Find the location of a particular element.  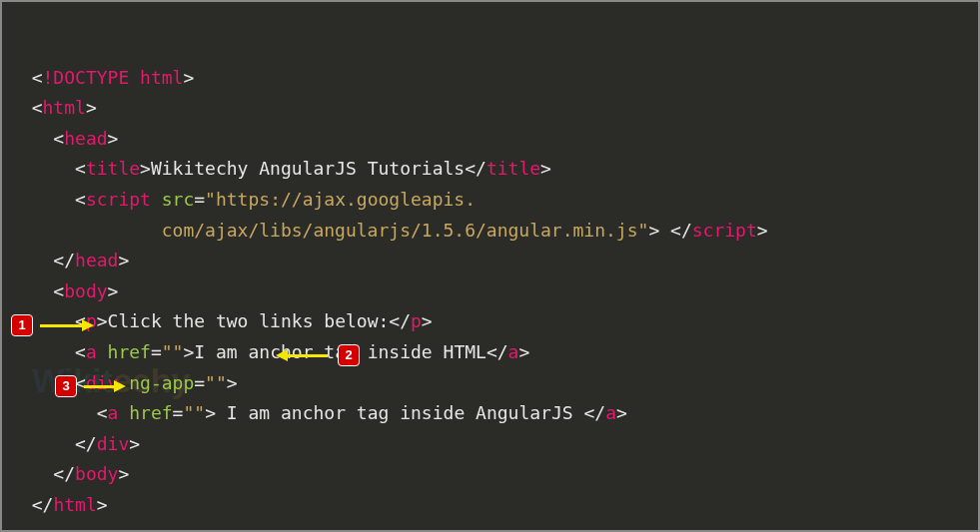

code-line: <a href=""> I am anchor tag inside Angul… is located at coordinates (319, 413).